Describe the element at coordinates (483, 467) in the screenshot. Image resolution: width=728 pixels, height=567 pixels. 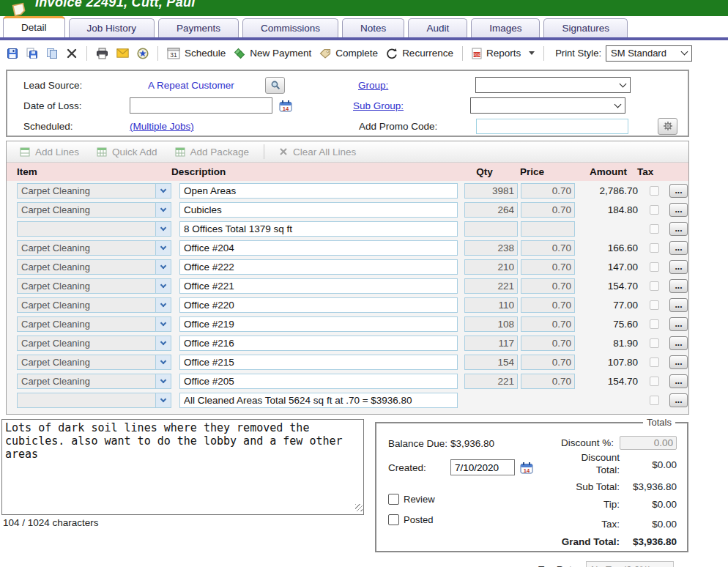
I see `created-date-input` at that location.